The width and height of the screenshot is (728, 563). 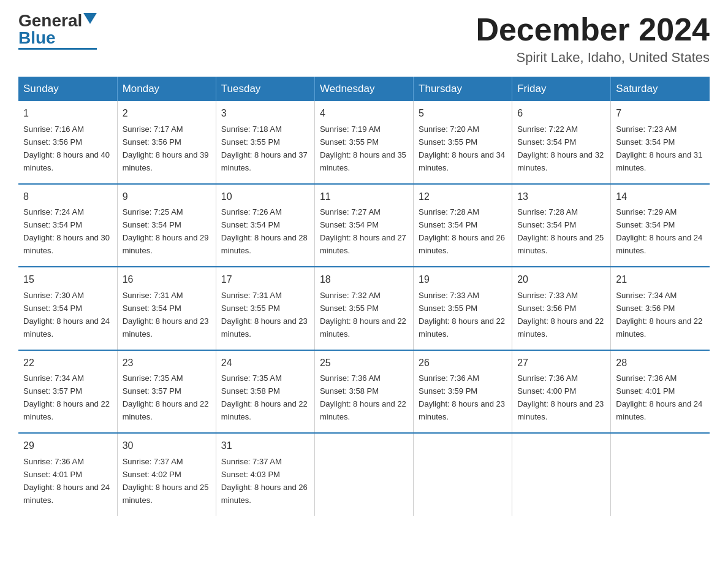 What do you see at coordinates (167, 89) in the screenshot?
I see `day-header-monday: Monday` at bounding box center [167, 89].